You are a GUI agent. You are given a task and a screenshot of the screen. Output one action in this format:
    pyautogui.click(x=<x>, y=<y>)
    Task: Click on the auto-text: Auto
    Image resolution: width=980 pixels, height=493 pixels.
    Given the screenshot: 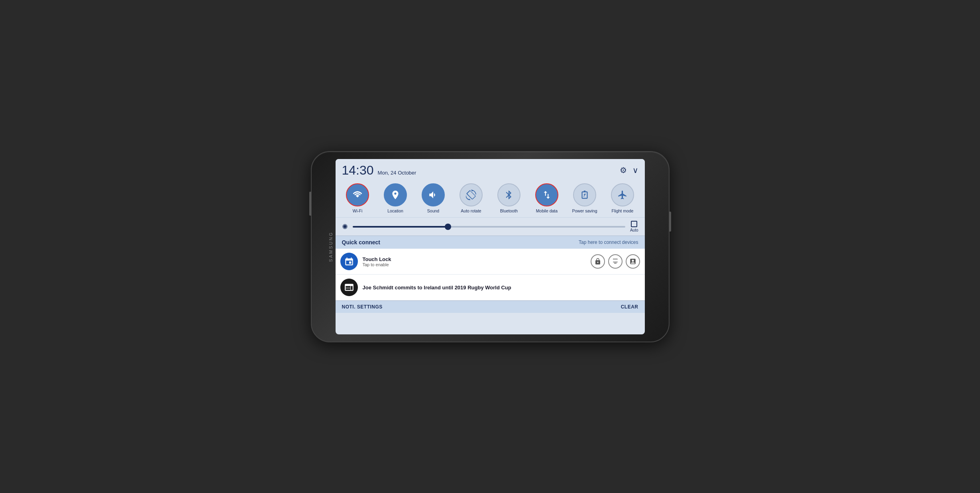 What is the action you would take?
    pyautogui.click(x=634, y=230)
    